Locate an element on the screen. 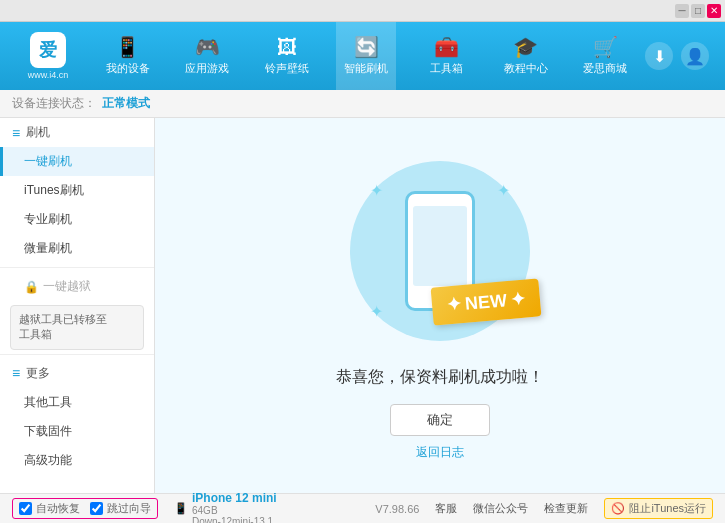 Image resolution: width=725 pixels, height=523 pixels. new-badge-star-left: ✦ is located at coordinates (454, 304).